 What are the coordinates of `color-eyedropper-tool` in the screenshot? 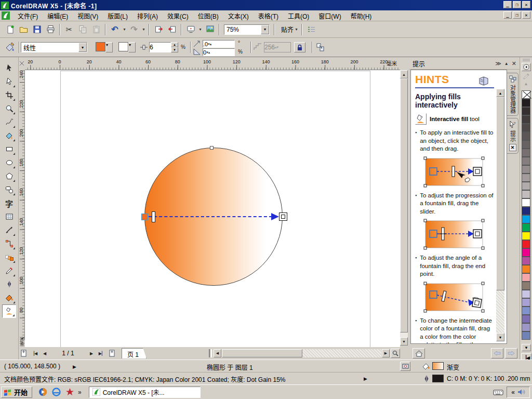 It's located at (9, 271).